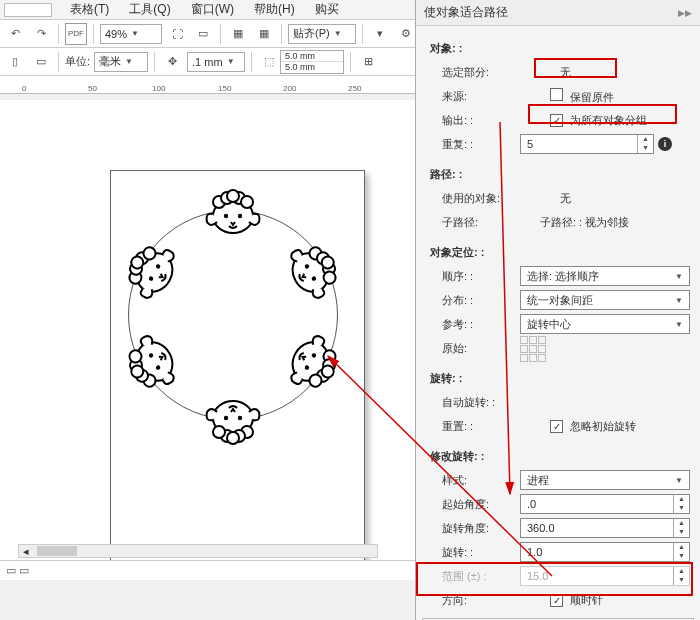  I want to click on nudge-value: .1 mm, so click(208, 62).